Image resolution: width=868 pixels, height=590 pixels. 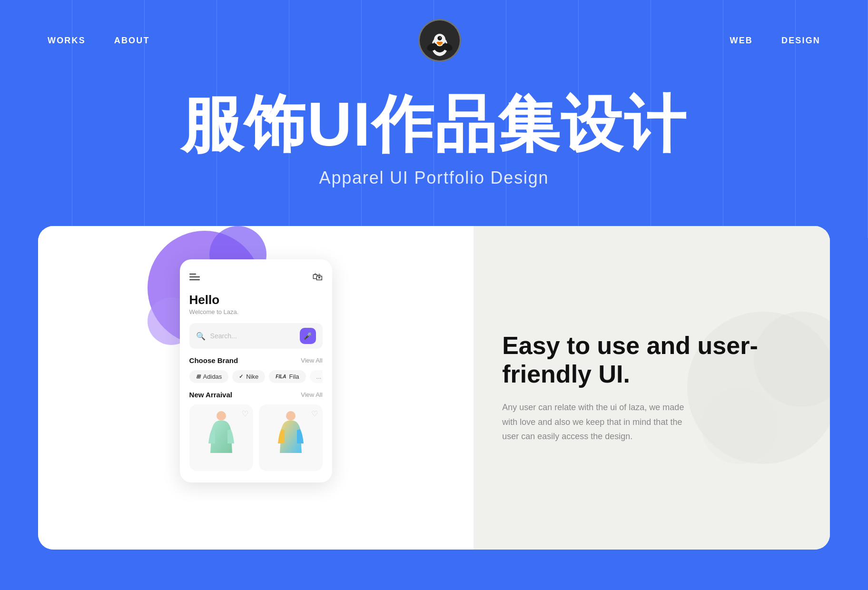 I want to click on fila-logo: FILA, so click(x=281, y=377).